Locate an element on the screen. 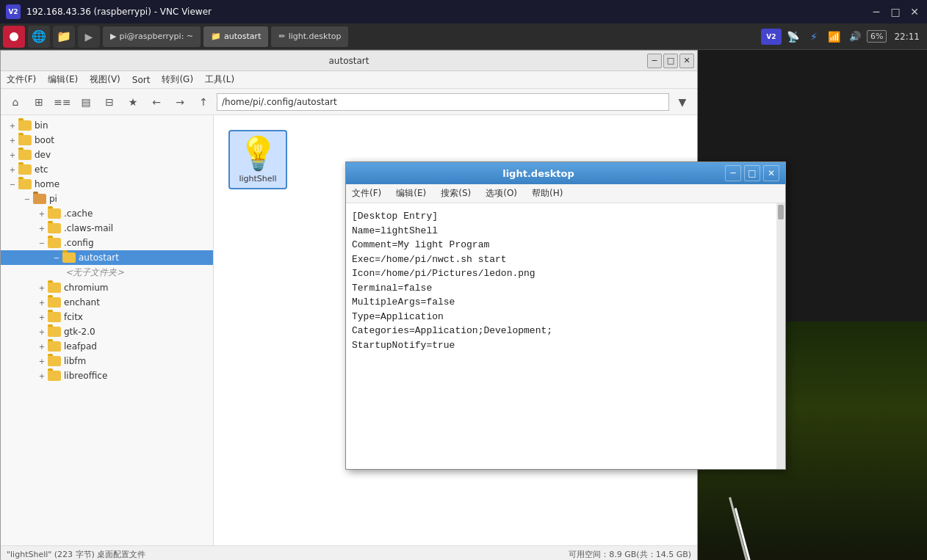 This screenshot has height=560, width=927. te-maximize-btn: □ is located at coordinates (752, 173).